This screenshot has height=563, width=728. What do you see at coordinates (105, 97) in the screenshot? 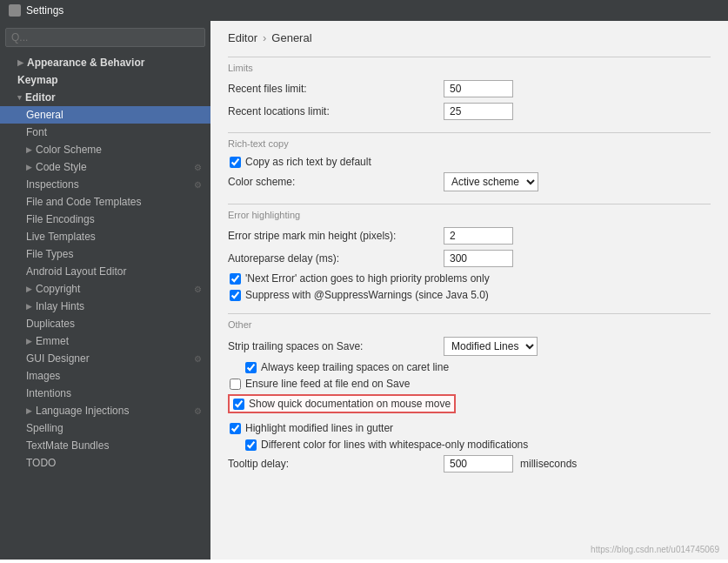
I see `sidebar-item-editor: ▾Editor` at bounding box center [105, 97].